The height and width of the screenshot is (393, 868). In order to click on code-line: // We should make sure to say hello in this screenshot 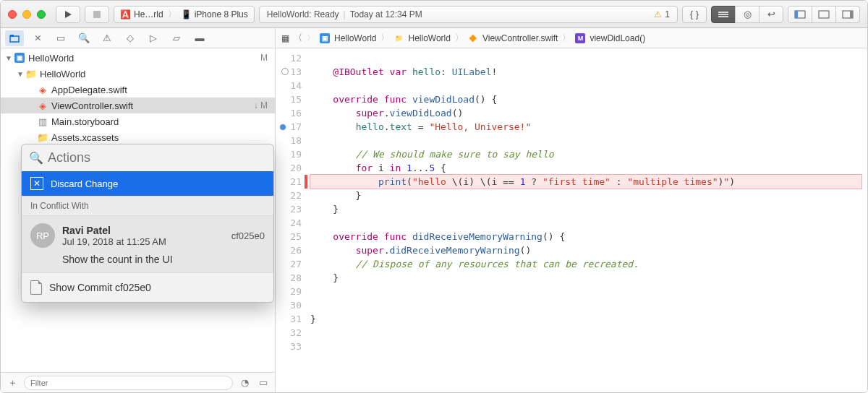, I will do `click(586, 155)`.